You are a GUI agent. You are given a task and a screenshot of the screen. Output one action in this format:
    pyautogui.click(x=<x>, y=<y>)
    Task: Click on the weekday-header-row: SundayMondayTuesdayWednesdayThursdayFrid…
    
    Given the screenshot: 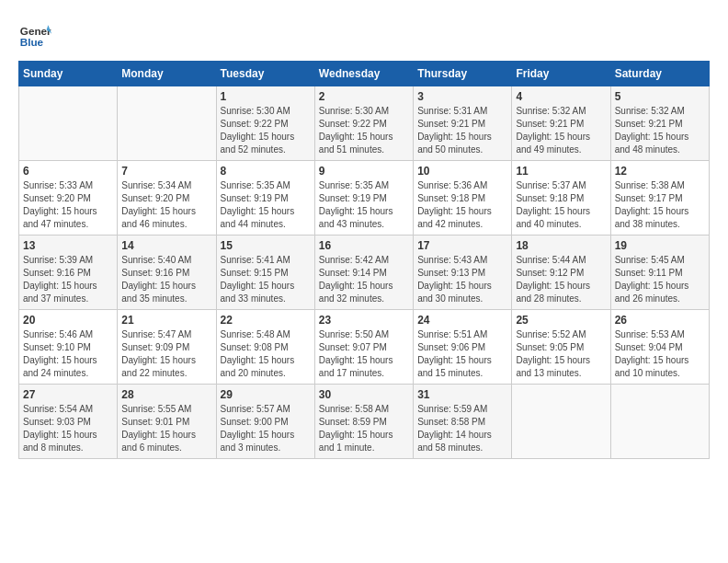 What is the action you would take?
    pyautogui.click(x=364, y=74)
    